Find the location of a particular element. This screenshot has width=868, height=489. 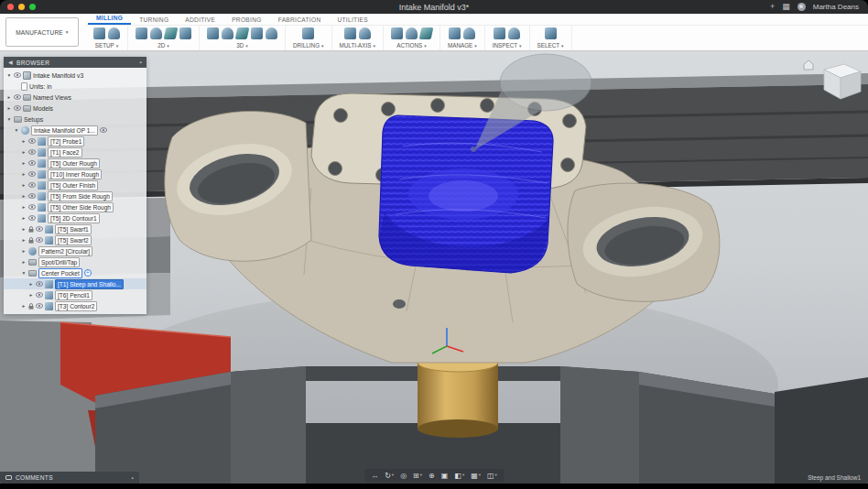

tab-additive: ADDITIVE is located at coordinates (200, 20).